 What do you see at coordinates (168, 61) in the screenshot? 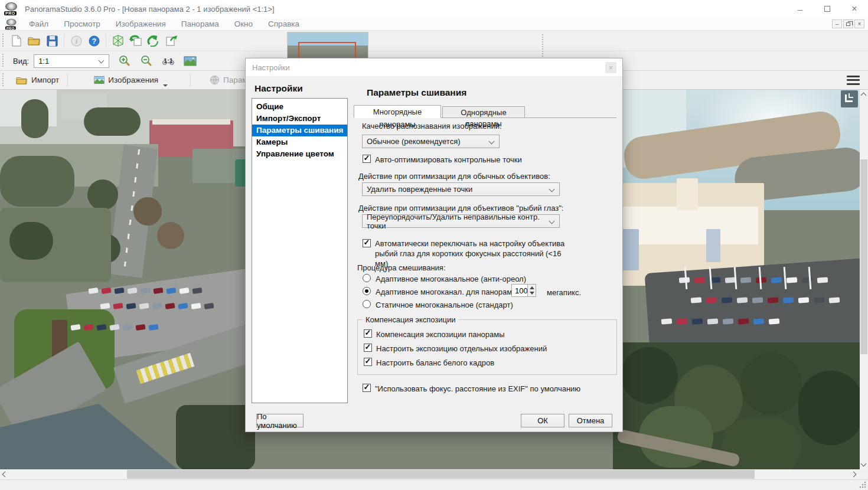
I see `zoom-100-button: 1:1` at bounding box center [168, 61].